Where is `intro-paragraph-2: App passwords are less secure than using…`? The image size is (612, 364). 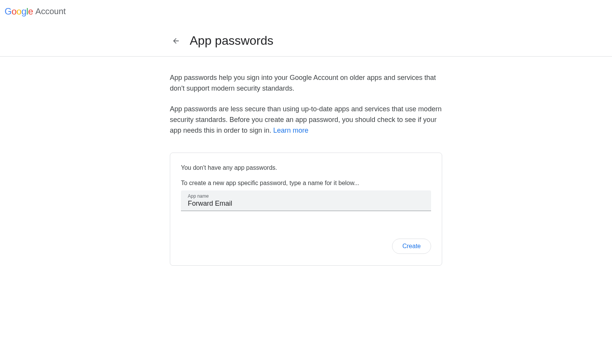 intro-paragraph-2: App passwords are less secure than using… is located at coordinates (306, 120).